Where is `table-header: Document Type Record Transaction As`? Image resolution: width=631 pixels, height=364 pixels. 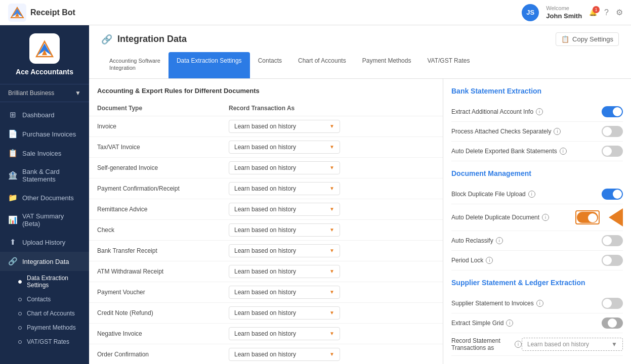
table-header: Document Type Record Transaction As is located at coordinates (266, 108).